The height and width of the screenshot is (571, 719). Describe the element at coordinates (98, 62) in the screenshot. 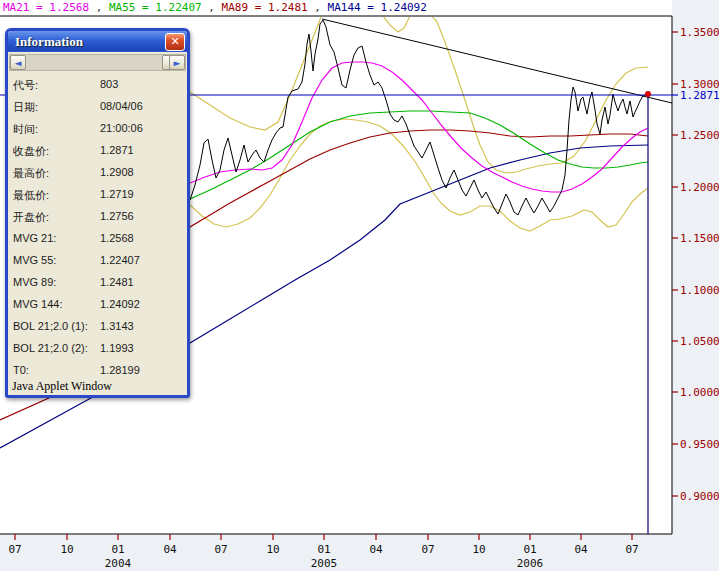

I see `horizontal-scrollbar: ◄ ►` at that location.